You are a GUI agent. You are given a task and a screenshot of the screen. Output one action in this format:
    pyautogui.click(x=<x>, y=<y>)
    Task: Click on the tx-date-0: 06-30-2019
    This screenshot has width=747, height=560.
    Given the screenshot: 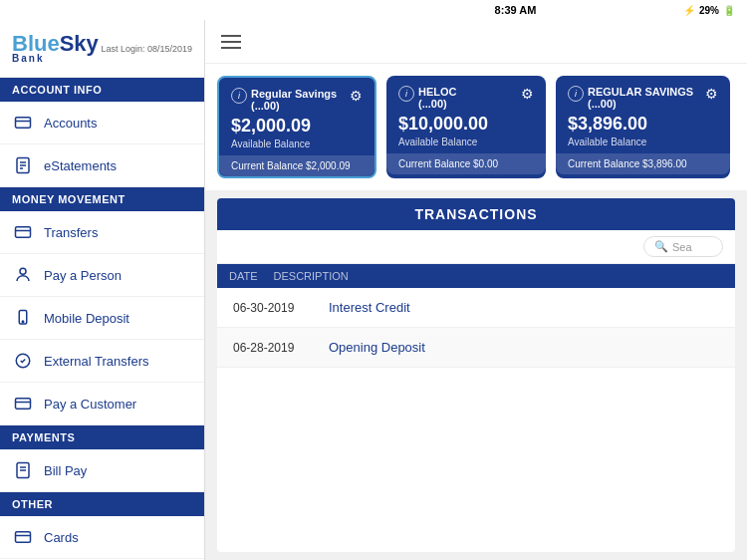 What is the action you would take?
    pyautogui.click(x=273, y=308)
    